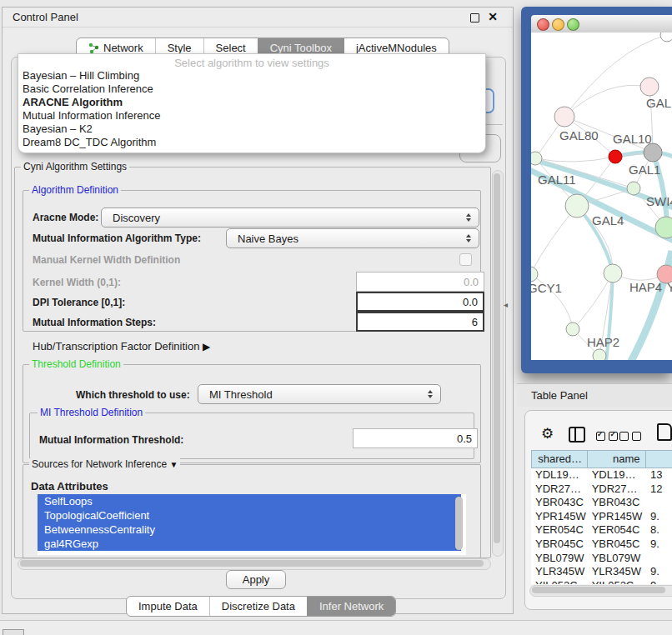  Describe the element at coordinates (459, 523) in the screenshot. I see `attributes-vscrollbar-thumb` at that location.